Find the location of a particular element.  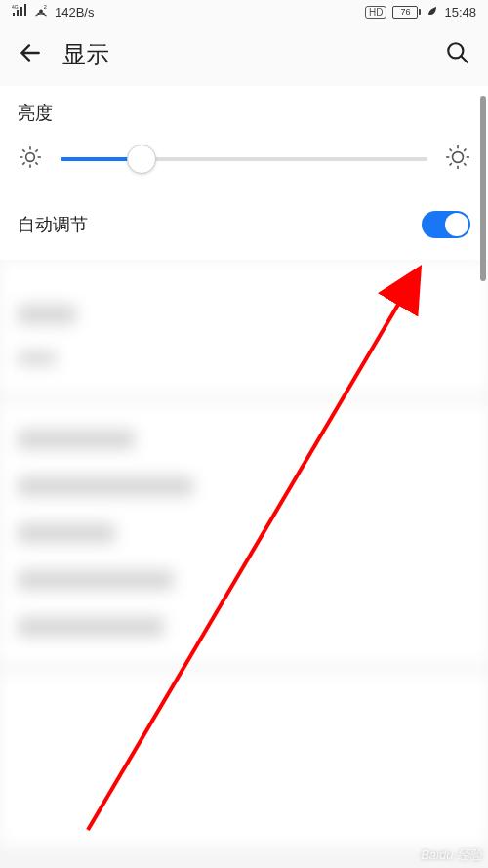

hd-badge: HD is located at coordinates (376, 12).